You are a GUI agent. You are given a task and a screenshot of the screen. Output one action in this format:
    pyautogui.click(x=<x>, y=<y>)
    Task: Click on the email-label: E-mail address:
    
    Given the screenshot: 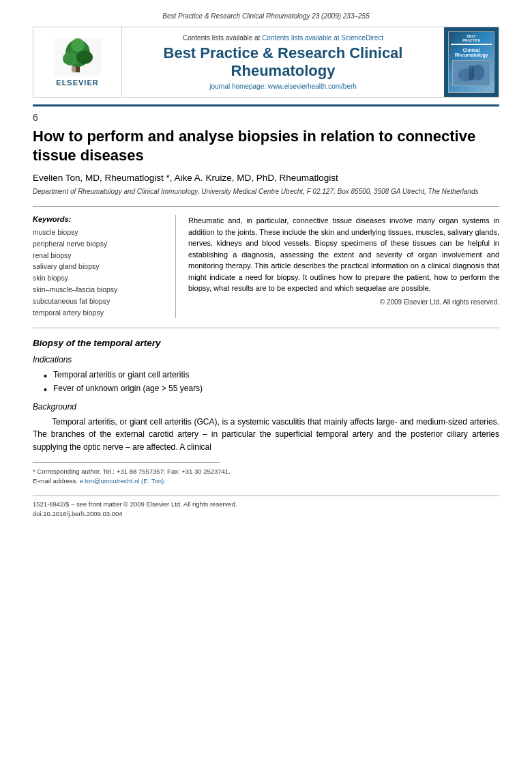 What is the action you would take?
    pyautogui.click(x=55, y=481)
    